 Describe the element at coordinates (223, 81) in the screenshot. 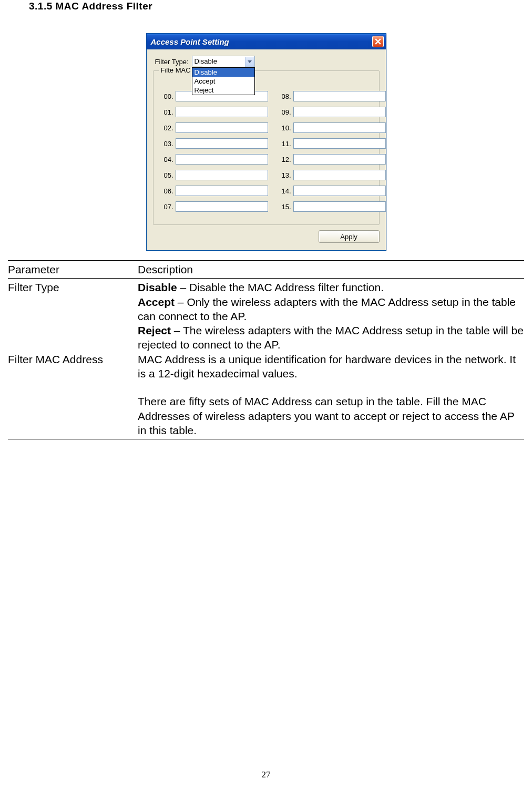

I see `filter-type-dropdown: Disable Accept Reject` at that location.